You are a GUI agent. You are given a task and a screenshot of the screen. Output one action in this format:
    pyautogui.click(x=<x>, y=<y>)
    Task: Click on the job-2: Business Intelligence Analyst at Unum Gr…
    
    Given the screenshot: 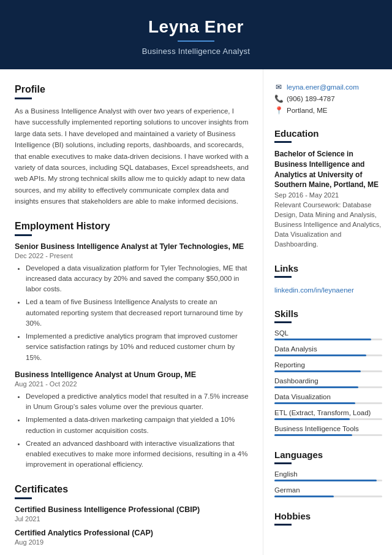 What is the action you would take?
    pyautogui.click(x=132, y=421)
    